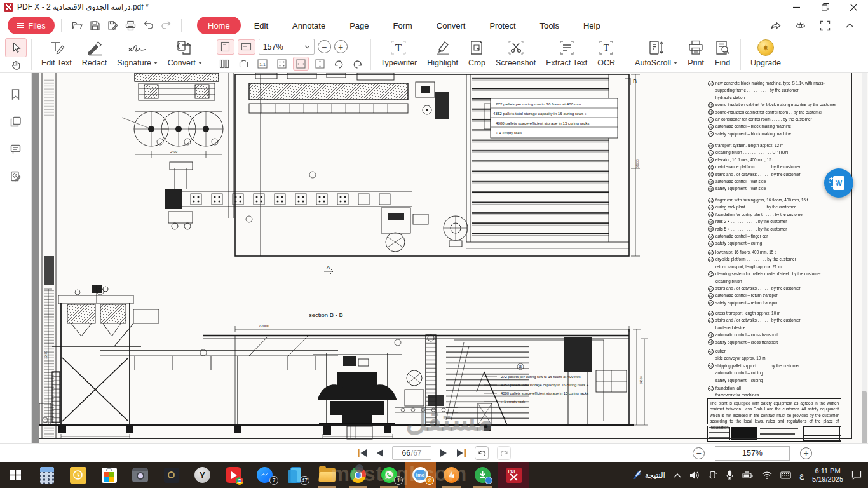  I want to click on tray-keyboard-icon, so click(785, 475).